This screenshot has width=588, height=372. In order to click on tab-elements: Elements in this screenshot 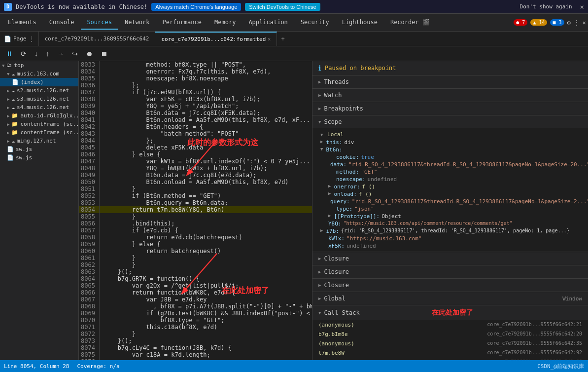, I will do `click(22, 23)`.